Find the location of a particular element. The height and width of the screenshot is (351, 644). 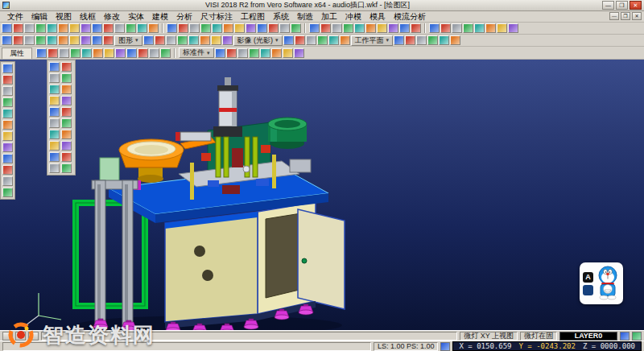

menu-item: 建模 is located at coordinates (160, 17).